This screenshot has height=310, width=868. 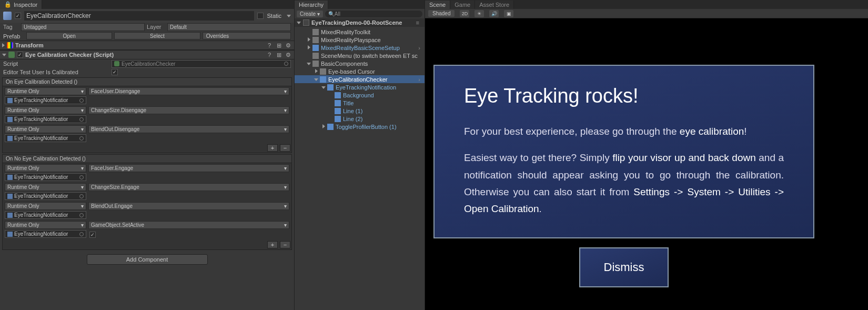 What do you see at coordinates (374, 14) in the screenshot?
I see `hierarchy-search-input: 🔍All` at bounding box center [374, 14].